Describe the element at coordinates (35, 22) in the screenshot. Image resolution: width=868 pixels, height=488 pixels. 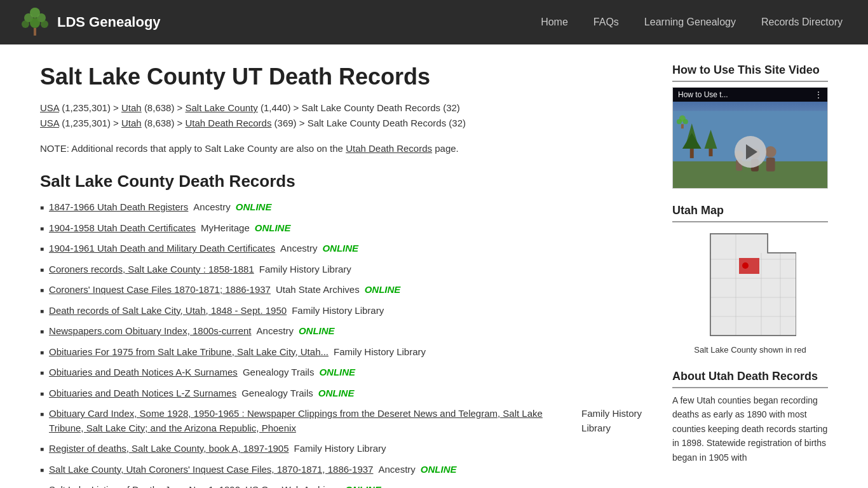
I see `tree-logo-icon` at that location.